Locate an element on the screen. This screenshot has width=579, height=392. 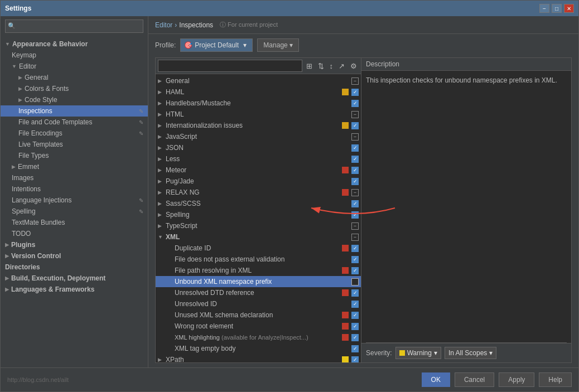
scope-select: In All Scopes ▾ is located at coordinates (471, 353).